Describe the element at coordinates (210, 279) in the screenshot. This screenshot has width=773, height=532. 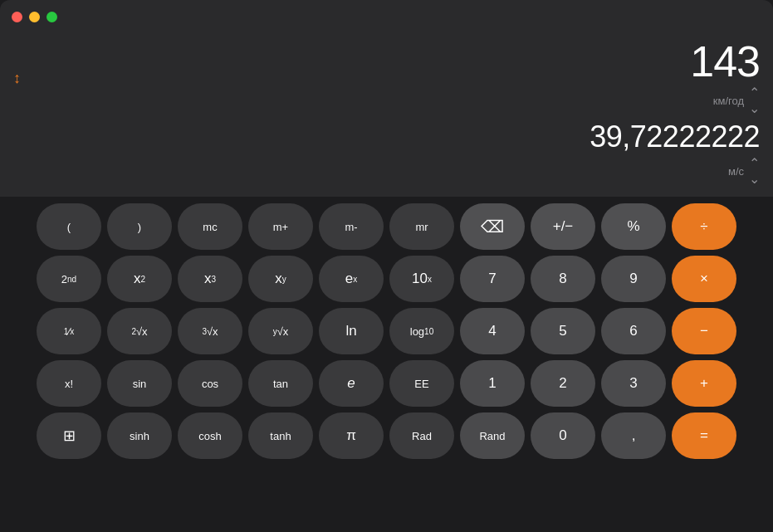
I see `x-cubed-button: x3` at that location.